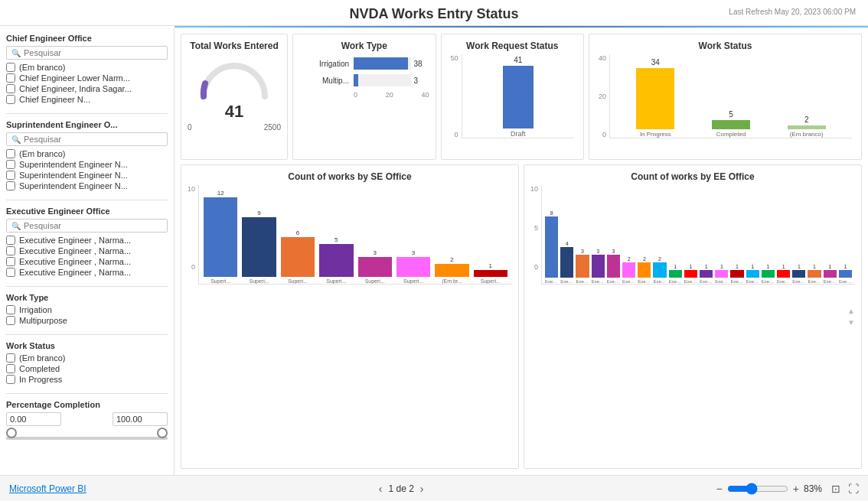 This screenshot has width=868, height=501. What do you see at coordinates (513, 96) in the screenshot?
I see `work-request-chart-area: 50 0 41 Draft` at bounding box center [513, 96].